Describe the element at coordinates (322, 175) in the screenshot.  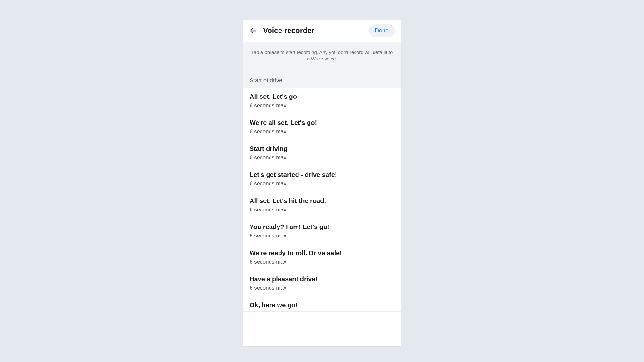
I see `phrase-text: Let's get started - drive safe!` at that location.